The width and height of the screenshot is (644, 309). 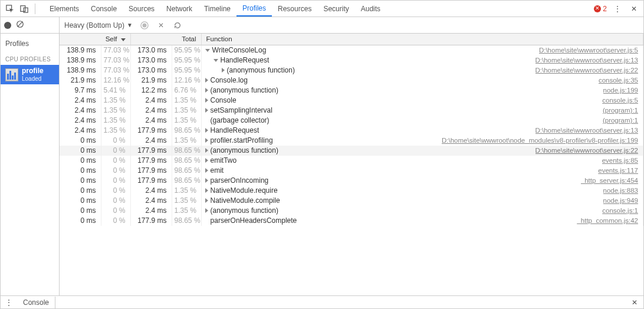 What do you see at coordinates (620, 190) in the screenshot?
I see `source-link: node.js:883` at bounding box center [620, 190].